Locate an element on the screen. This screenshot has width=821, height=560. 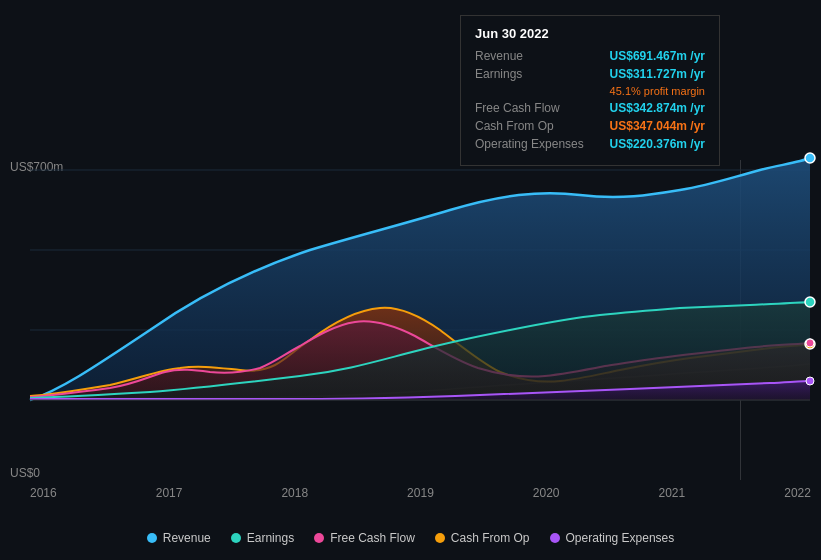
tooltip-earnings-row: Earnings US$311.727m /yr is located at coordinates (590, 74).